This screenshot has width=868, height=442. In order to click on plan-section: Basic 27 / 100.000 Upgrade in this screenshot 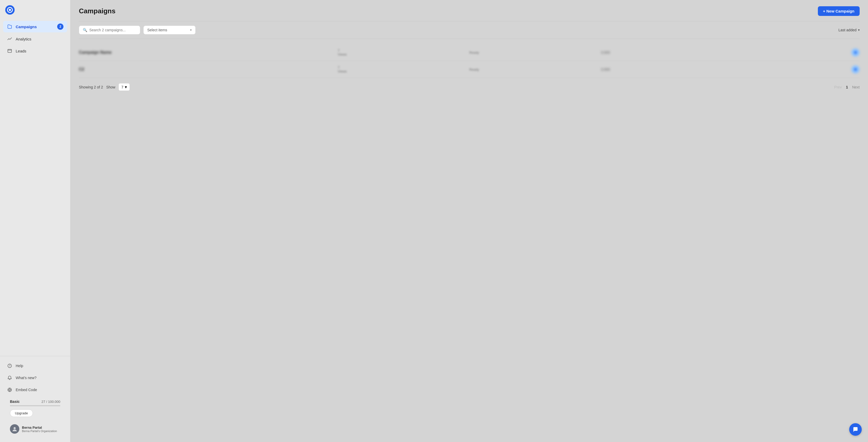, I will do `click(35, 408)`.